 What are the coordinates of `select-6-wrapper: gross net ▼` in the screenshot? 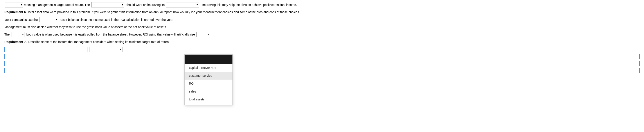 It's located at (203, 34).